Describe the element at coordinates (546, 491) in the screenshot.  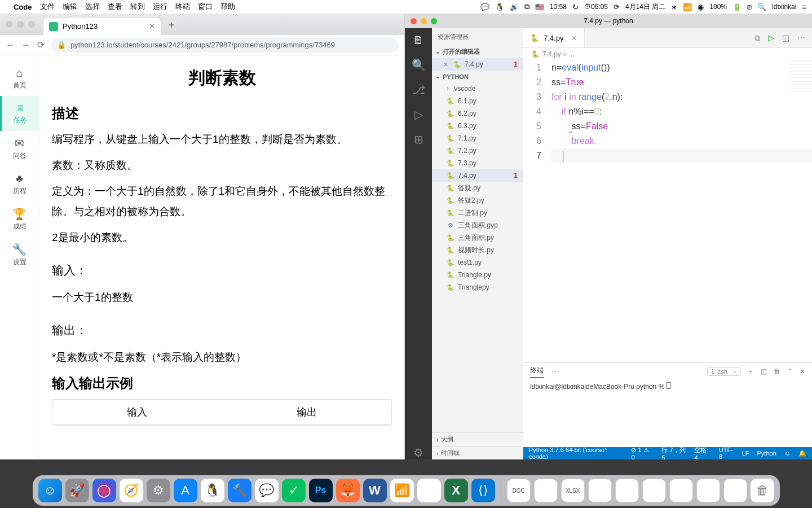
I see `dock-doc2` at that location.